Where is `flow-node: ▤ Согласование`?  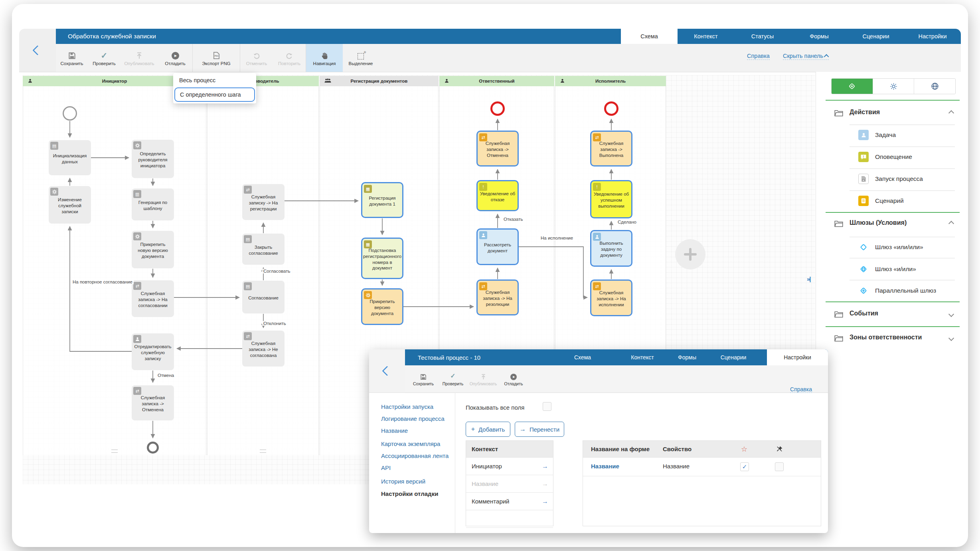
flow-node: ▤ Согласование is located at coordinates (263, 297).